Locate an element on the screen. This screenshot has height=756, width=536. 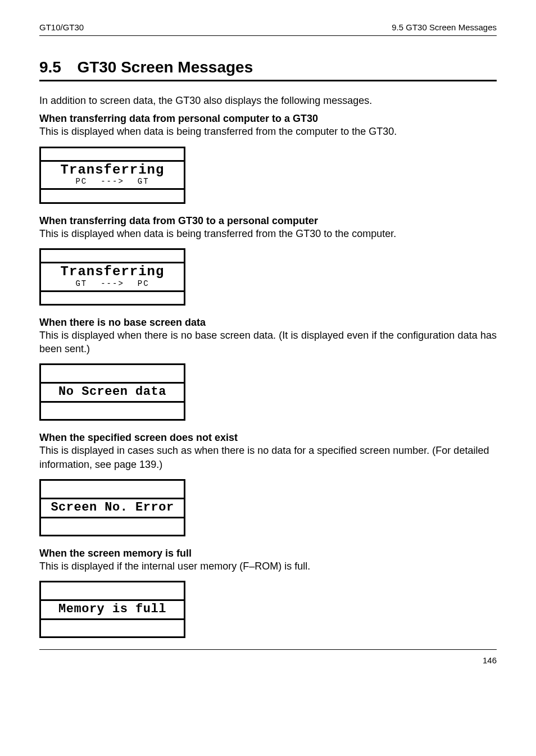
message-block: When there is no base screen dataThis is… is located at coordinates (268, 369).